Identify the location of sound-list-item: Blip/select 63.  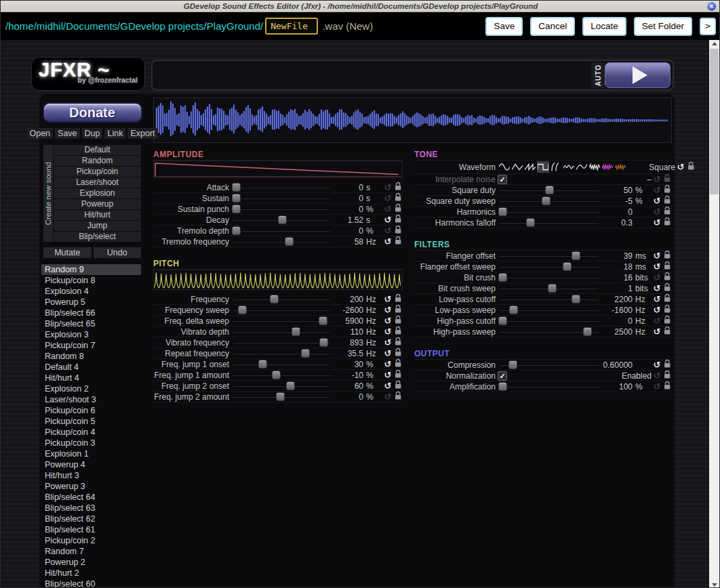
(91, 508).